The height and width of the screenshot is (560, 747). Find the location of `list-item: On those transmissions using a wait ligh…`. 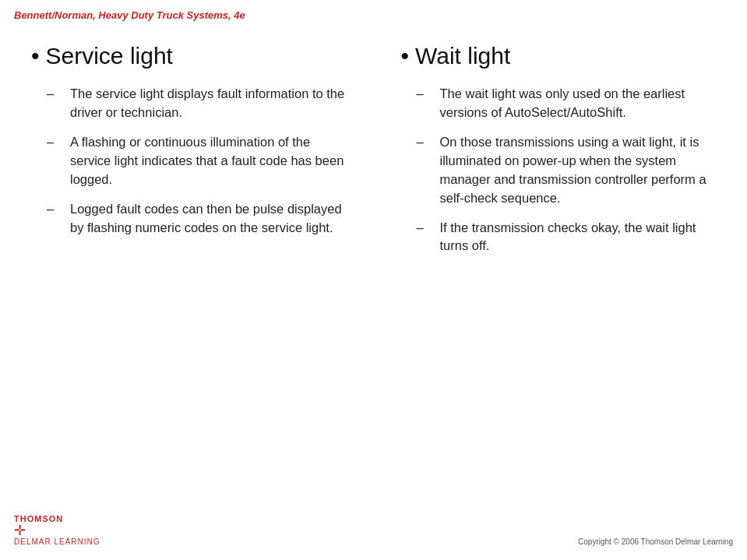

list-item: On those transmissions using a wait ligh… is located at coordinates (570, 171).